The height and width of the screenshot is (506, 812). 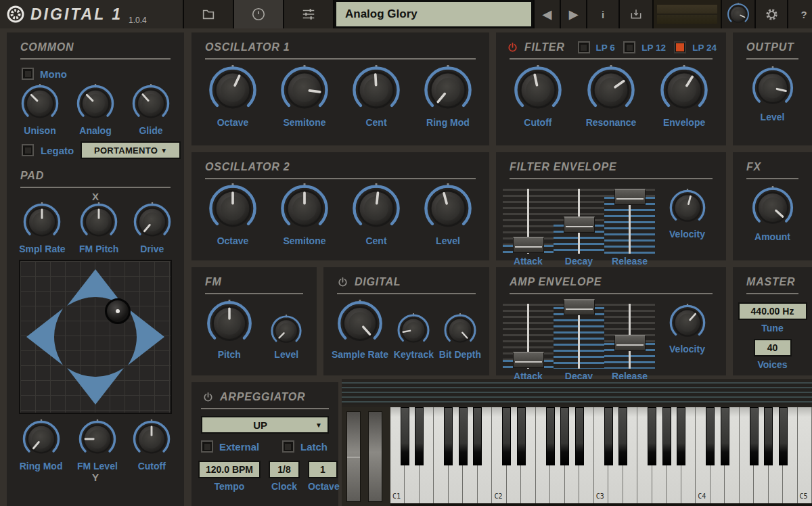 What do you see at coordinates (265, 425) in the screenshot?
I see `arp-mode-dropdown: UP ▼` at bounding box center [265, 425].